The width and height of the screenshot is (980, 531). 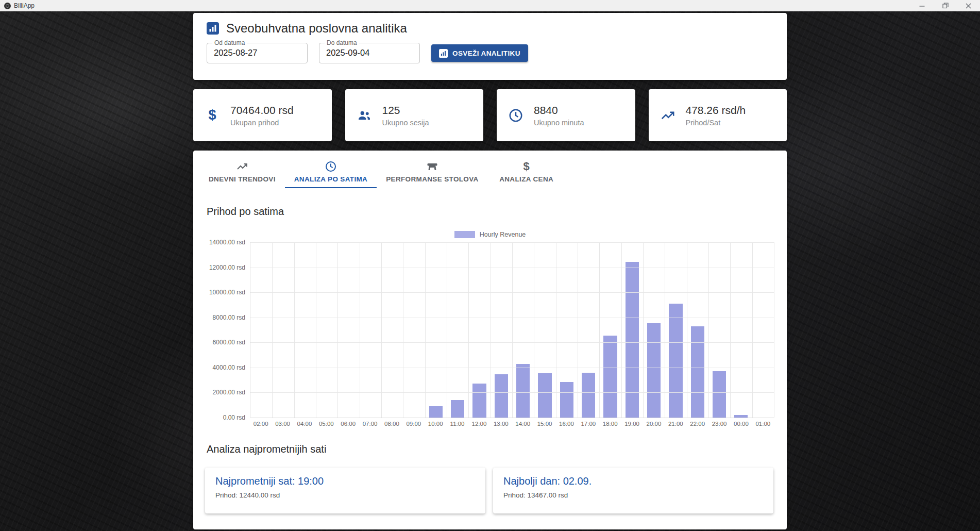 I want to click on revenue-bar-11:00, so click(x=458, y=409).